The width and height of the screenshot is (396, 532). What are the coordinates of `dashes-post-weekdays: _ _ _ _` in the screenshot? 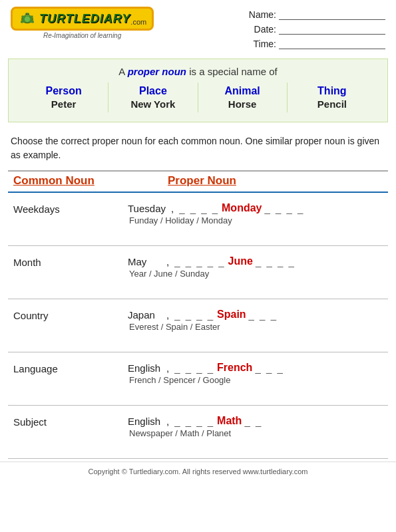 It's located at (284, 209).